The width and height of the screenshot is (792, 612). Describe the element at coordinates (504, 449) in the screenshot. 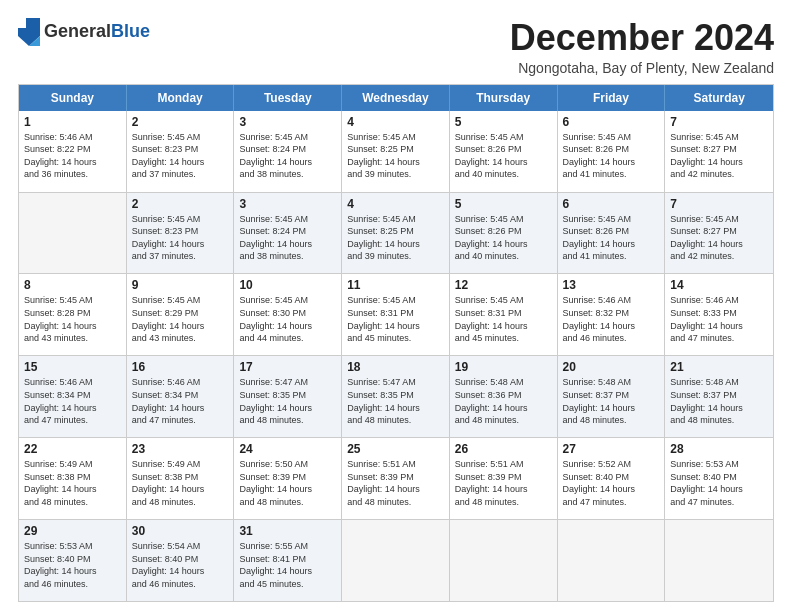

I see `day-num-4-4: 26` at that location.